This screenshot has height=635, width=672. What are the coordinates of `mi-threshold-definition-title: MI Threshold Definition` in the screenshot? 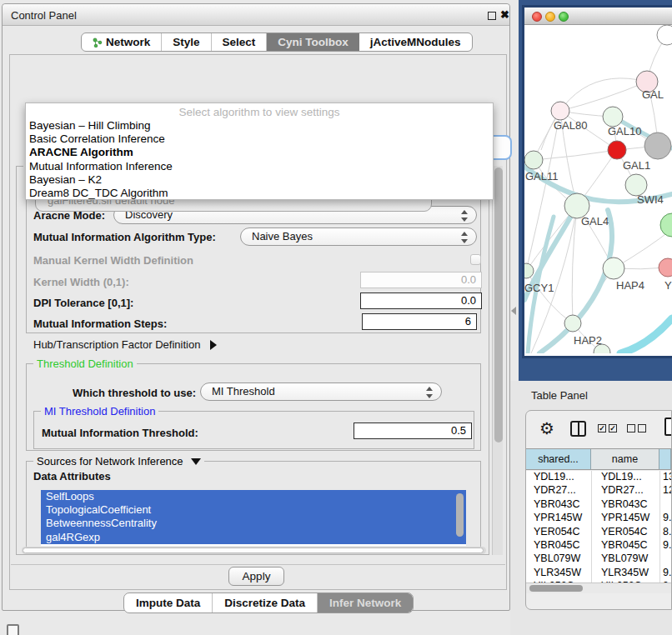 It's located at (100, 412).